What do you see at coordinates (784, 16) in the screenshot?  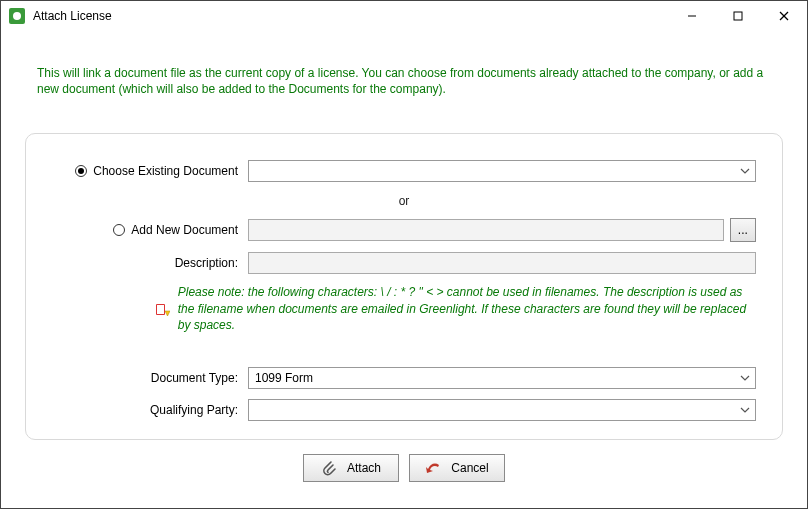 I see `close-button` at bounding box center [784, 16].